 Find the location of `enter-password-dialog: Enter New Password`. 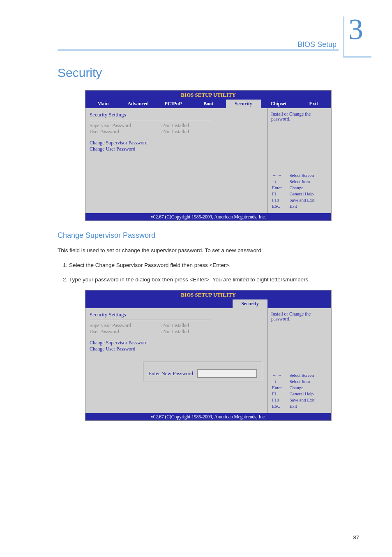

enter-password-dialog: Enter New Password is located at coordinates (203, 371).